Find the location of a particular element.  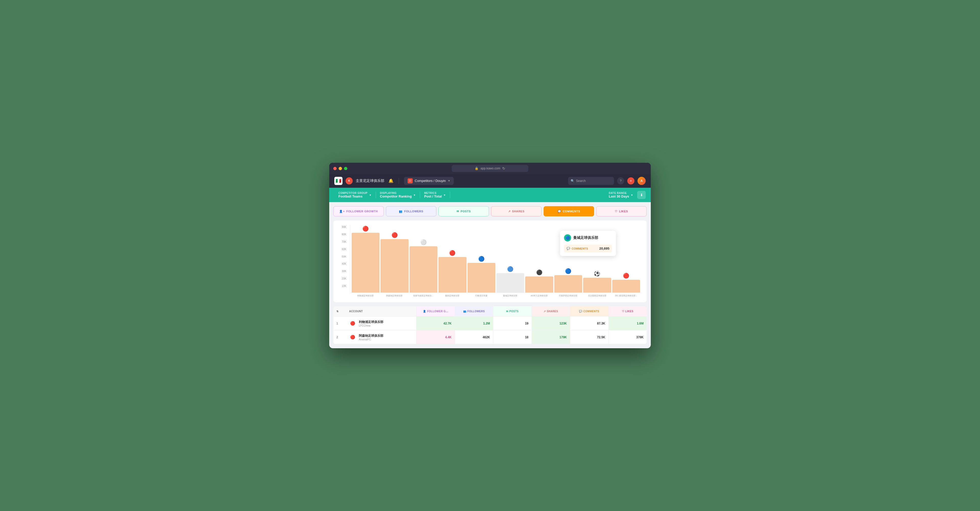

td-account-arsenal: 🔴 阿森纳足球俱乐部 ArsenalFC is located at coordinates (381, 337).